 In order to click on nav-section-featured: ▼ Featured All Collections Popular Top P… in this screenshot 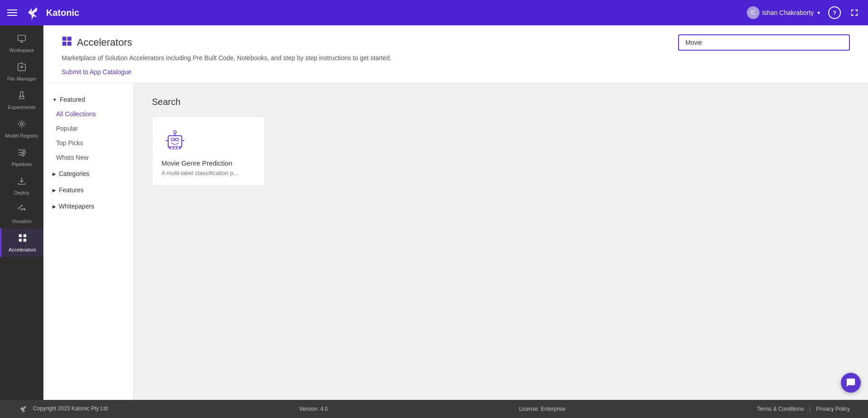, I will do `click(89, 128)`.